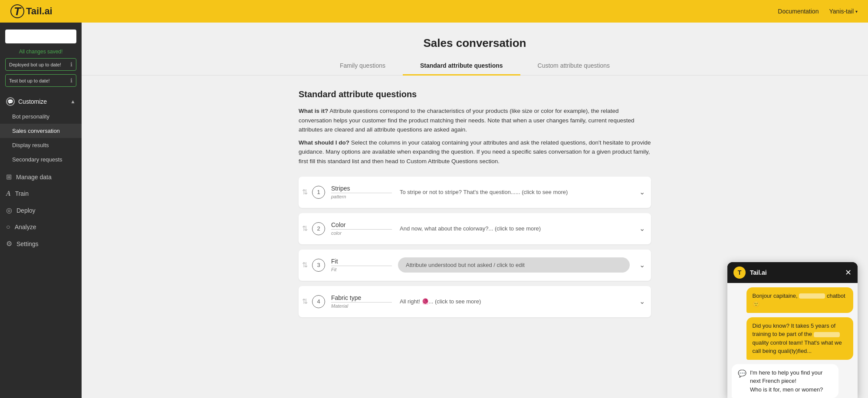  What do you see at coordinates (319, 192) in the screenshot?
I see `attr-num-1: 1` at bounding box center [319, 192].